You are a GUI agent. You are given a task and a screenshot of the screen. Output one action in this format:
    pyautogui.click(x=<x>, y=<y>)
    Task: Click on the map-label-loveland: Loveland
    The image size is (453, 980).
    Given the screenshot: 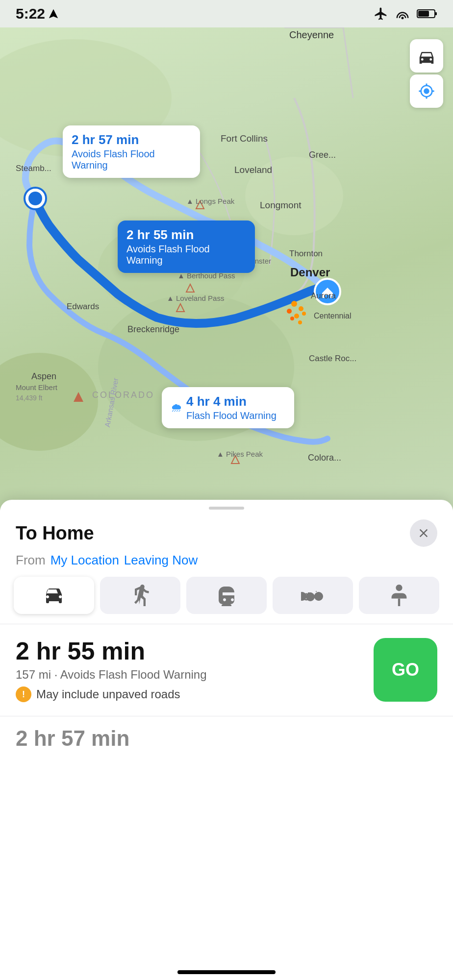 What is the action you would take?
    pyautogui.click(x=253, y=170)
    